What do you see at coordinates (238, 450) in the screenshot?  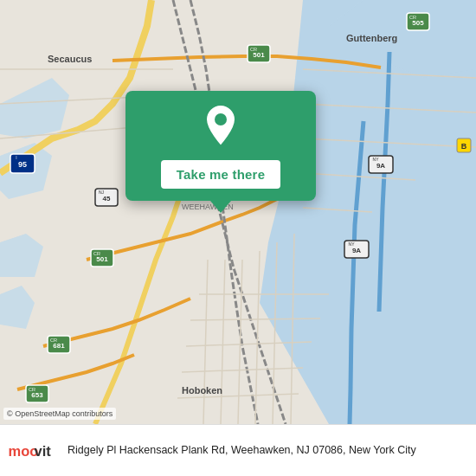 I see `info-bar: moo vit Ridgely Pl Hackensack Plank Rd, …` at bounding box center [238, 450].